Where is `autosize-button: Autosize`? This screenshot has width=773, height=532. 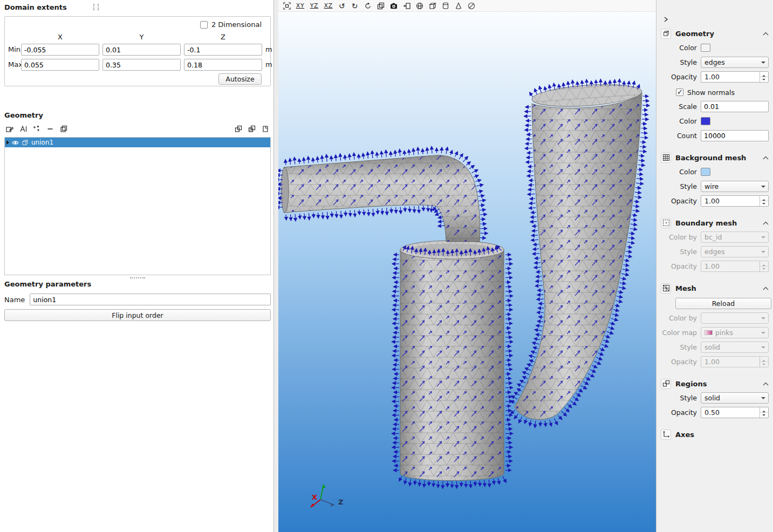 autosize-button: Autosize is located at coordinates (240, 79).